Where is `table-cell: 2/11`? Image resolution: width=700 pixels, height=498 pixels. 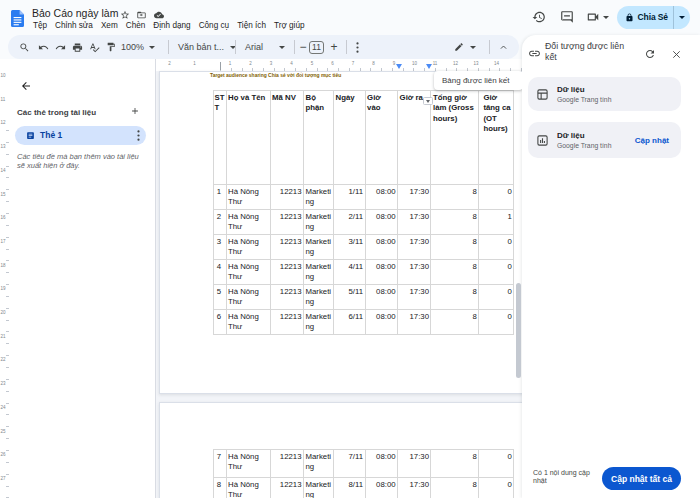
table-cell: 2/11 is located at coordinates (350, 222).